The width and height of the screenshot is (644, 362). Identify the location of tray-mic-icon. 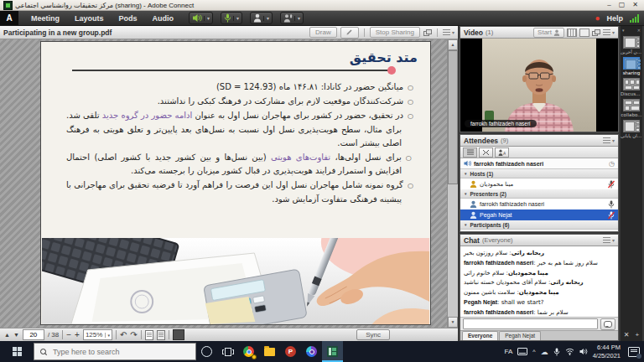
(557, 352).